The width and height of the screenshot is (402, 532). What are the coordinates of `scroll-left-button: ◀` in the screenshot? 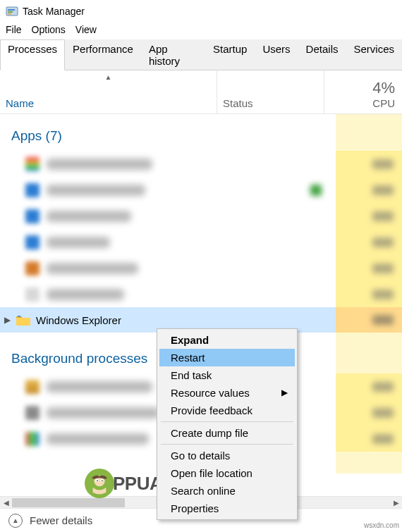 It's located at (6, 503).